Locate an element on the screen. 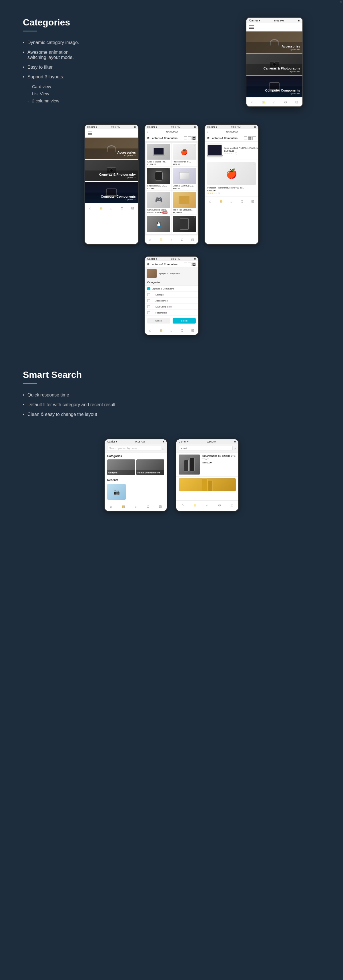  filter-checkbox-mac is located at coordinates (149, 307).